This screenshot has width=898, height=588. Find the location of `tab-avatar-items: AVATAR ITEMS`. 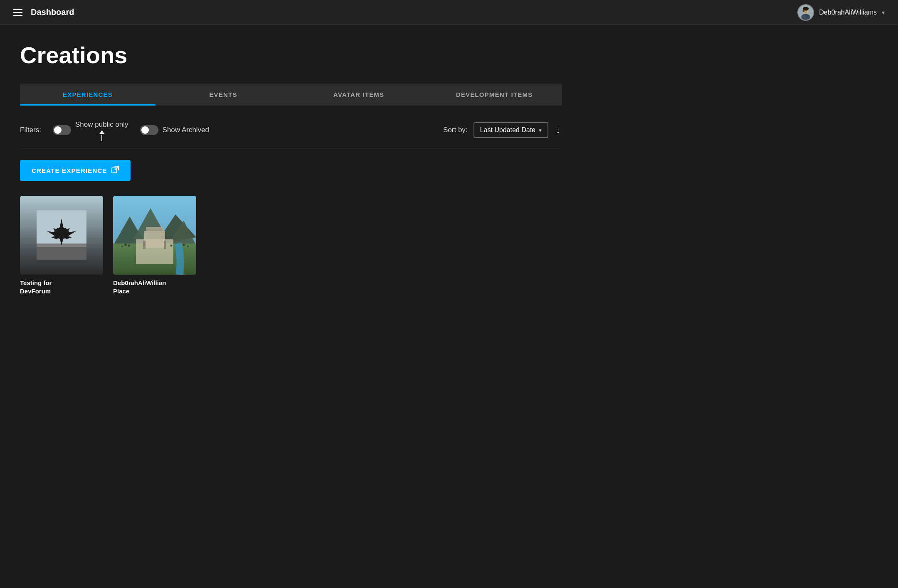

tab-avatar-items: AVATAR ITEMS is located at coordinates (359, 95).